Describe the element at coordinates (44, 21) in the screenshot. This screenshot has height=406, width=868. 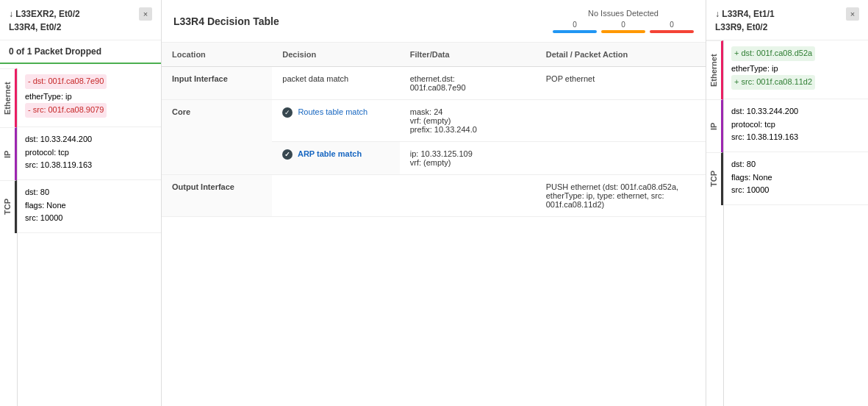
I see `left-panel-title: ↓ L33EXR2, Et0/2 L33R4, Et0/2` at that location.